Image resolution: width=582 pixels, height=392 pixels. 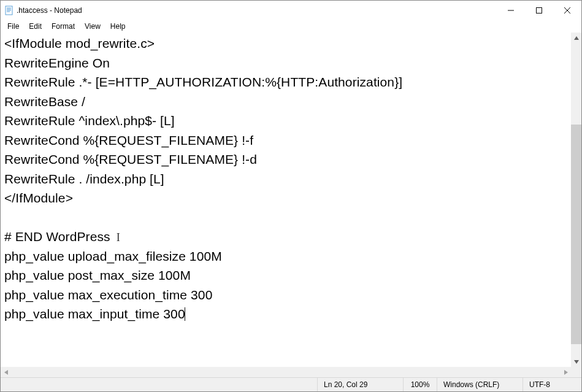 I want to click on status-spacer, so click(x=159, y=385).